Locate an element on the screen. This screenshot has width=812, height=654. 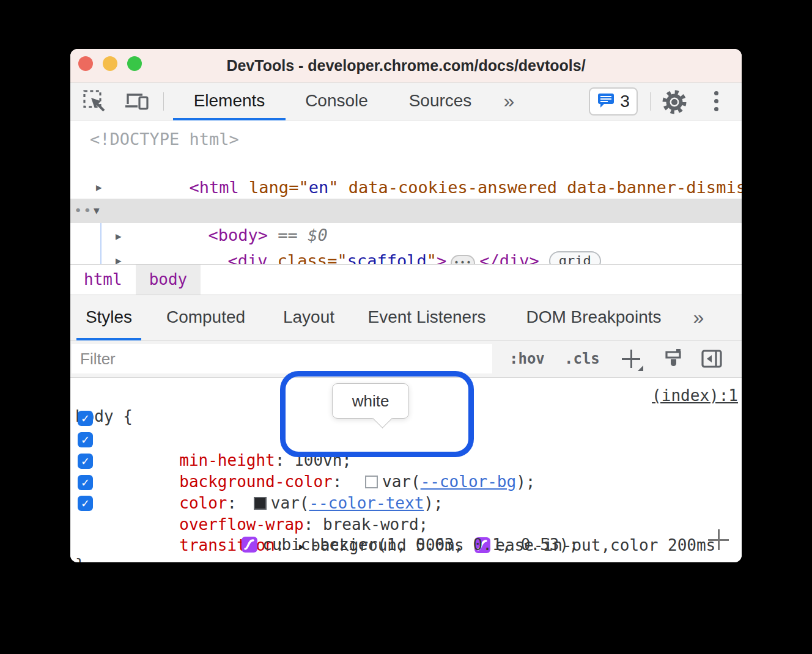
devtools-toolbar: Elements Console Sources » is located at coordinates (406, 101).